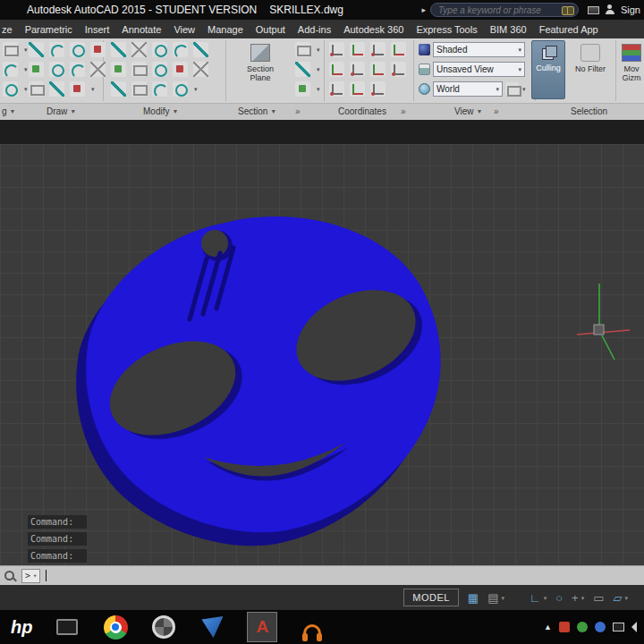 The height and width of the screenshot is (644, 644). What do you see at coordinates (336, 50) in the screenshot?
I see `ucs-tool-icon` at bounding box center [336, 50].